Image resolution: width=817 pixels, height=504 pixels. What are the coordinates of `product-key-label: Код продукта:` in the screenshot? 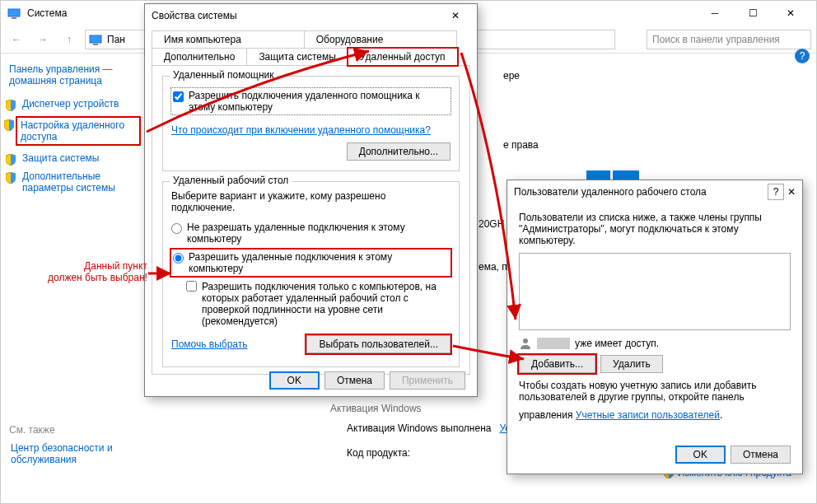 It's located at (379, 453).